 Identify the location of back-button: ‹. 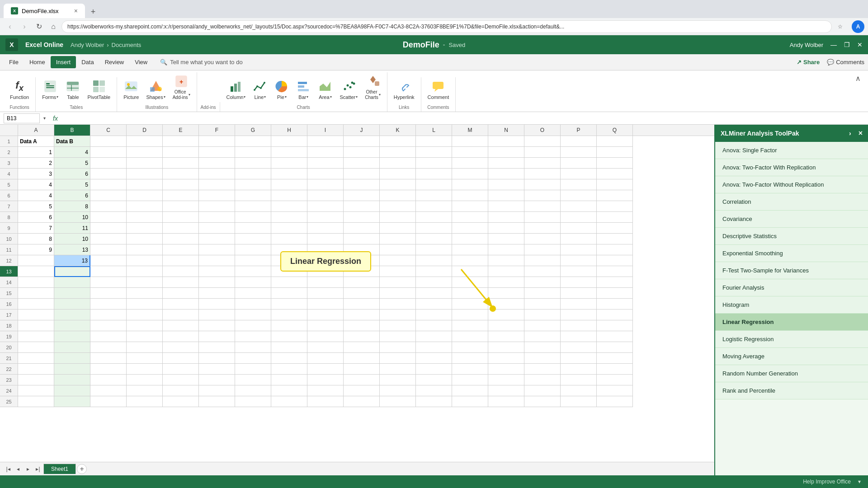
(10, 27).